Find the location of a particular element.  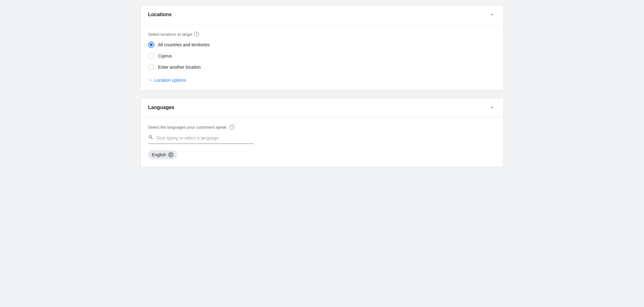

radio-all-countries: All countries and territories is located at coordinates (322, 45).